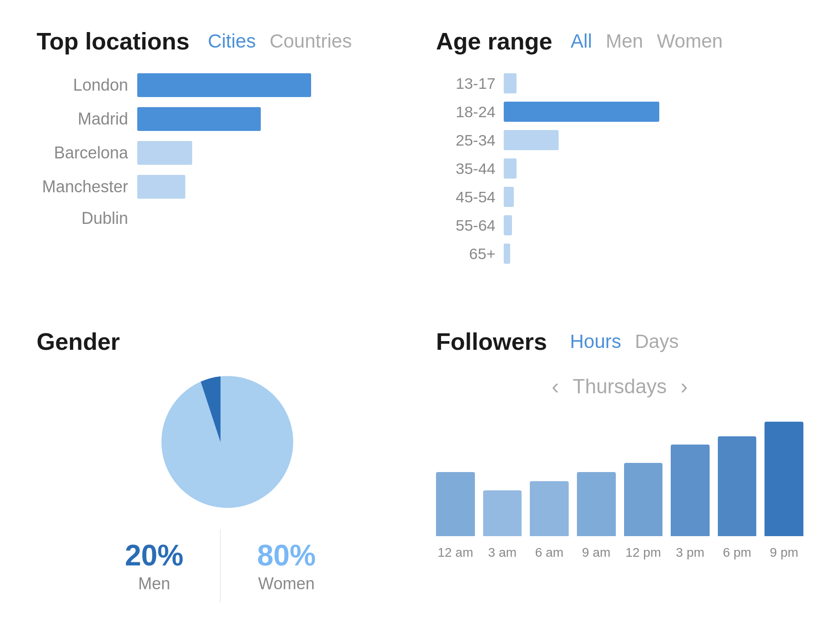 The height and width of the screenshot is (630, 840). Describe the element at coordinates (221, 442) in the screenshot. I see `gender-pie-chart` at that location.